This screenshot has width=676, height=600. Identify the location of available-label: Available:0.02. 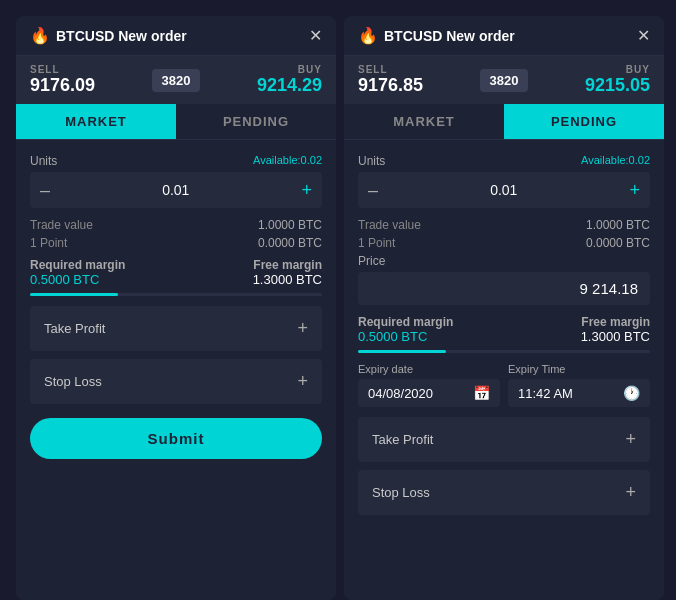
(288, 161).